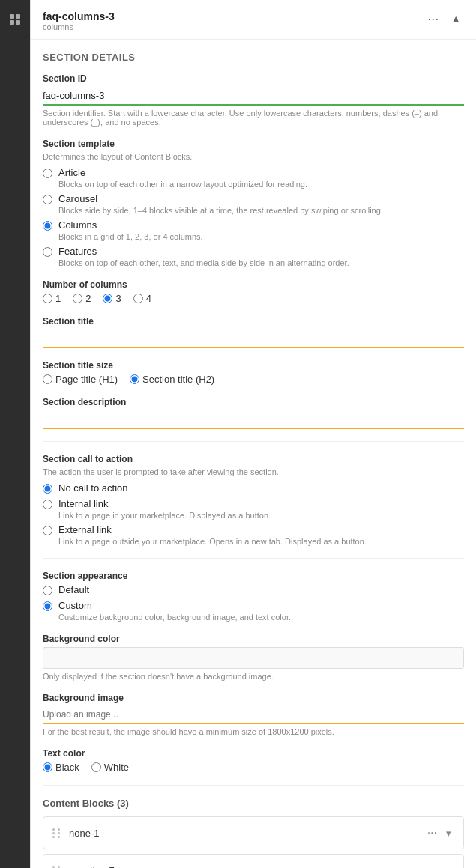 This screenshot has height=868, width=476. What do you see at coordinates (48, 174) in the screenshot?
I see `template-article-radio` at bounding box center [48, 174].